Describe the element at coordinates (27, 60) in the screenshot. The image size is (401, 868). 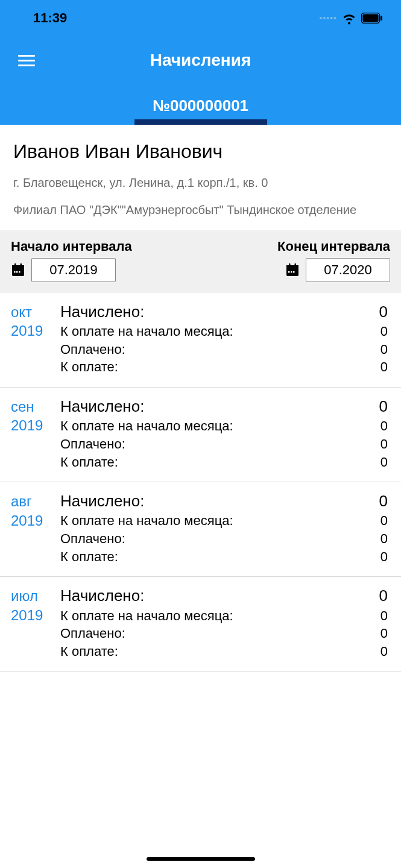
I see `menu-button` at that location.